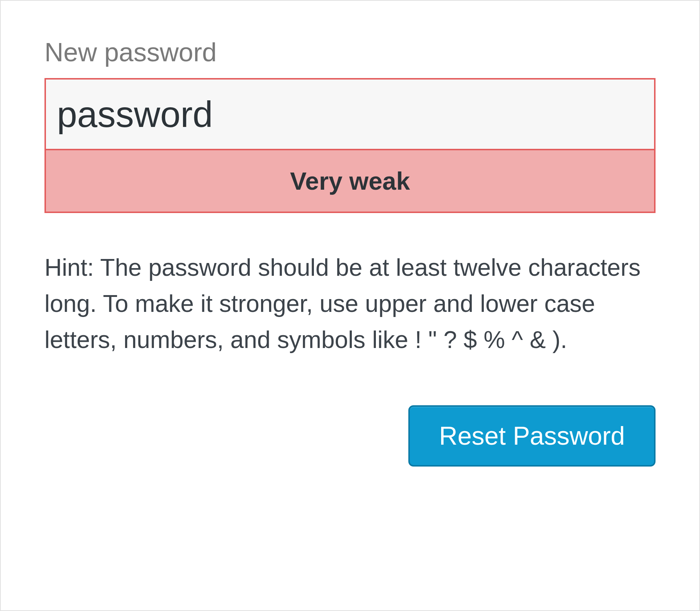  What do you see at coordinates (350, 180) in the screenshot?
I see `password-strength-meter: Very weak` at bounding box center [350, 180].